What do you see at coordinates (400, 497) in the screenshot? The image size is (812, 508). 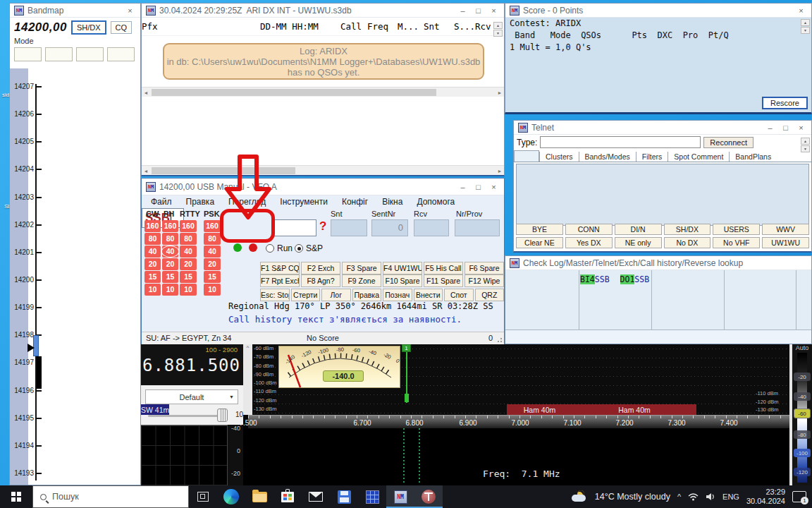 I see `n1mm-taskbar-icon: NM` at bounding box center [400, 497].